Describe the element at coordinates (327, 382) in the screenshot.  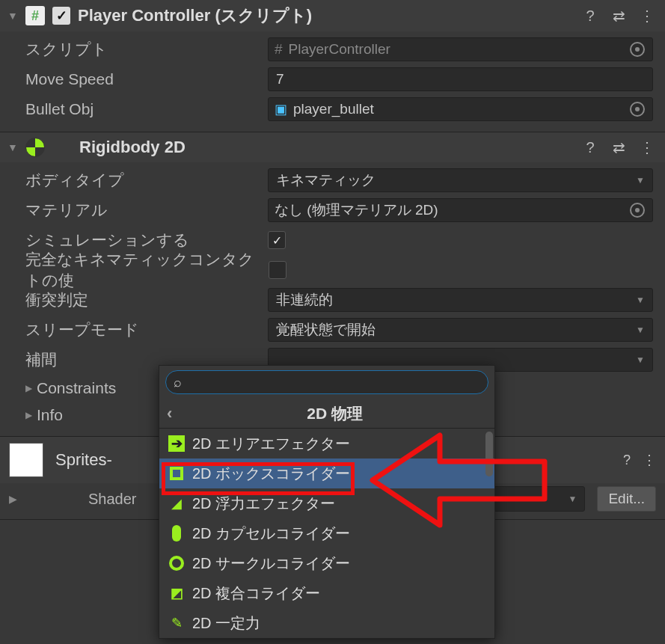
I see `popup-search: ⌕` at that location.